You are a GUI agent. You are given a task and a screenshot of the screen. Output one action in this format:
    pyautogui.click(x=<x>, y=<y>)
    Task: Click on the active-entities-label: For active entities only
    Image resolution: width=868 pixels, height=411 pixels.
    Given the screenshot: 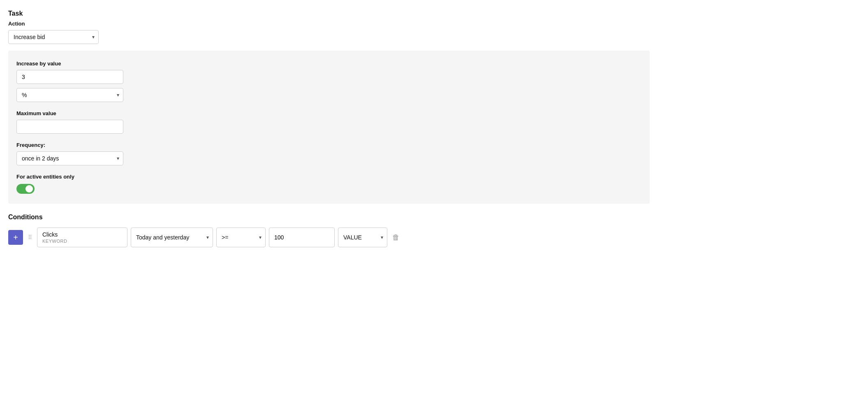 What is the action you would take?
    pyautogui.click(x=329, y=177)
    